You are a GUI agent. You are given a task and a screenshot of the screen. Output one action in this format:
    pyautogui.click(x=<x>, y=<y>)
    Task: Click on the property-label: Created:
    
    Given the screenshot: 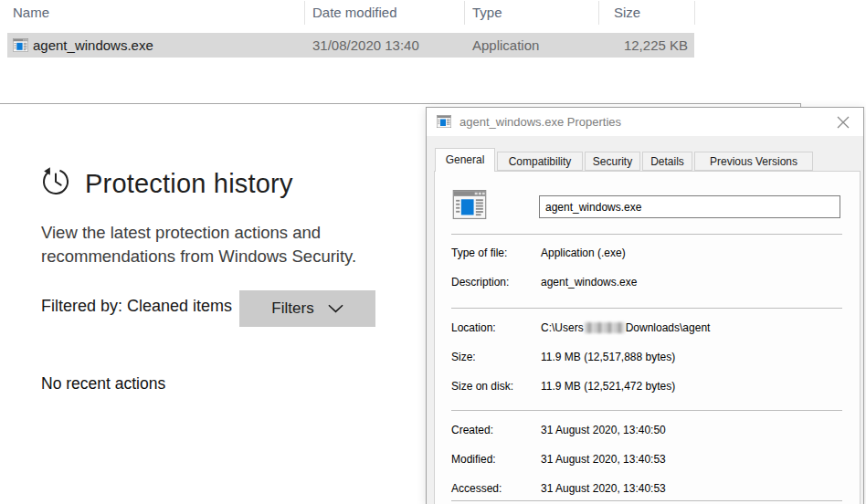 What is the action you would take?
    pyautogui.click(x=496, y=430)
    